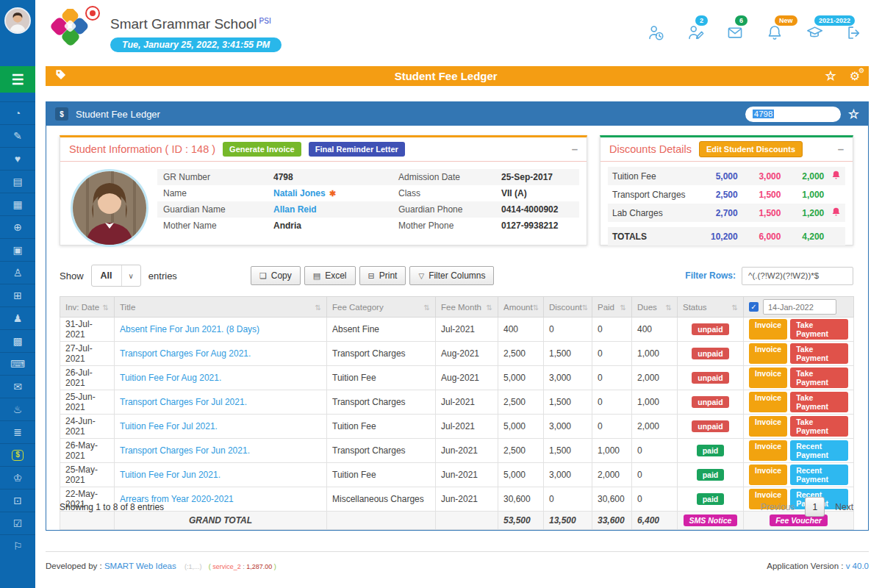 Image resolution: width=882 pixels, height=588 pixels. I want to click on panel-favorite-icon, so click(854, 115).